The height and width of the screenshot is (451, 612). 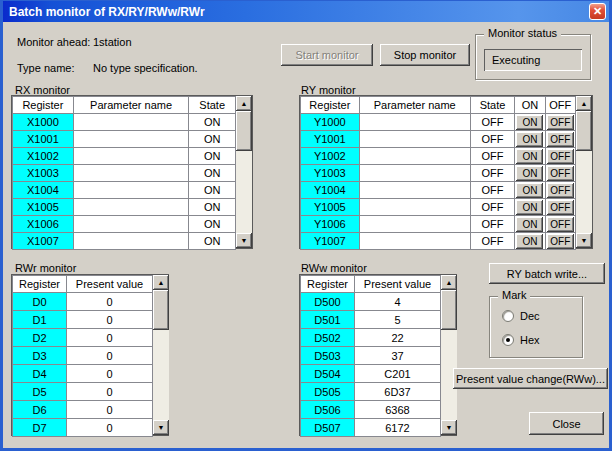 I want to click on rww-header-value: Present value, so click(x=398, y=284).